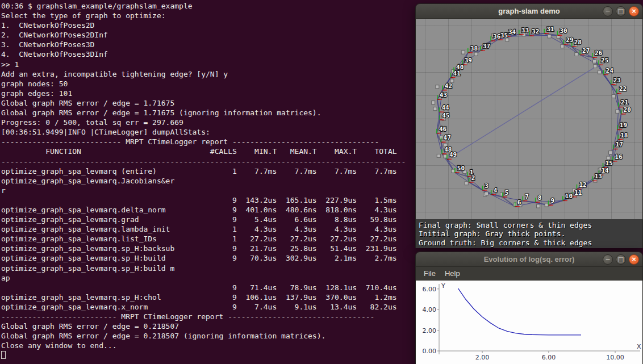 The width and height of the screenshot is (643, 364). I want to click on svg-text: 28, so click(578, 42).